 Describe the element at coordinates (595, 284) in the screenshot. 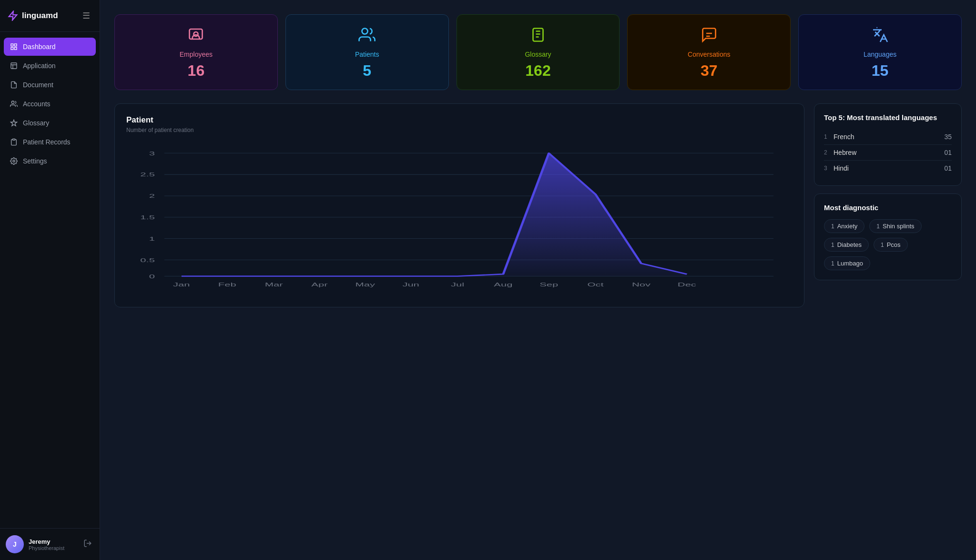

I see `svg-text: Oct` at that location.